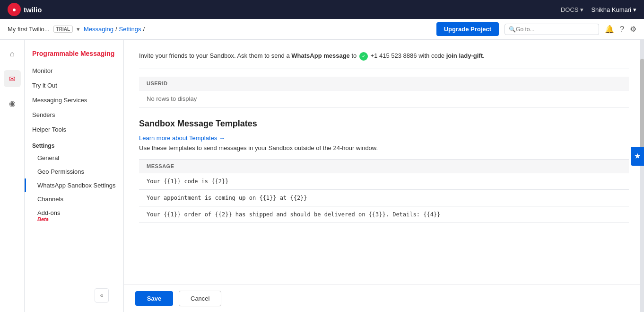 This screenshot has height=312, width=644. I want to click on notification-icon: 🔔, so click(609, 29).